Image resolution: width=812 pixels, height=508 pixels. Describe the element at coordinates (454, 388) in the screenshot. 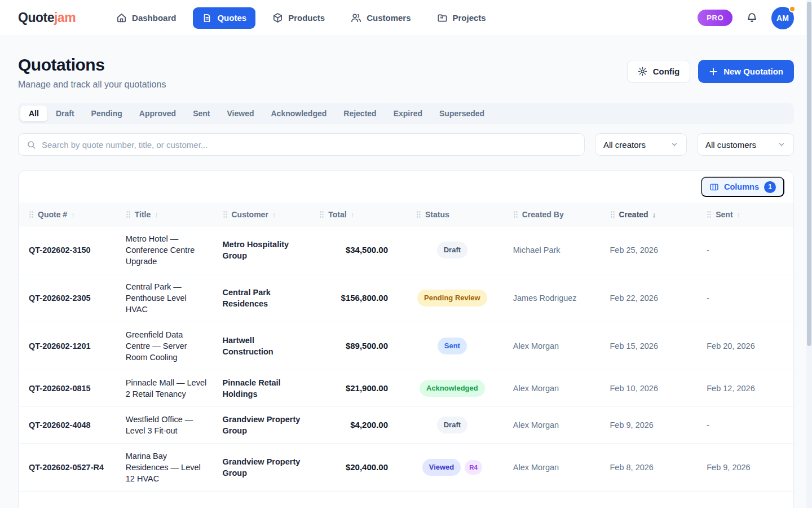

I see `status-cell: Acknowledged` at that location.